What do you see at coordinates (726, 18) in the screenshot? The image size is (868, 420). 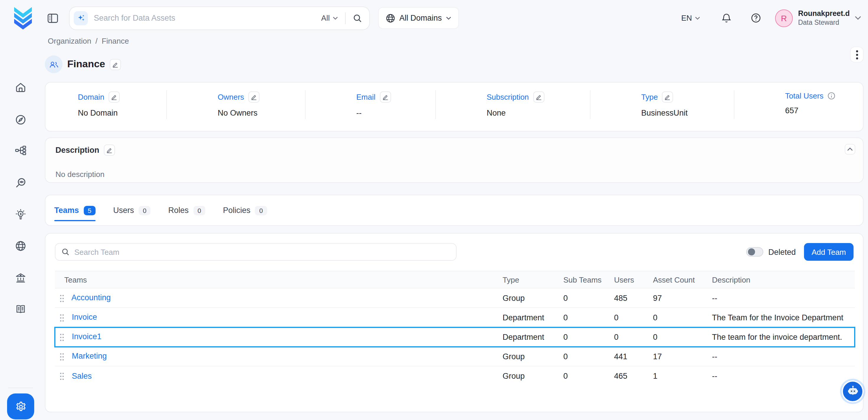 I see `notifications-icon` at bounding box center [726, 18].